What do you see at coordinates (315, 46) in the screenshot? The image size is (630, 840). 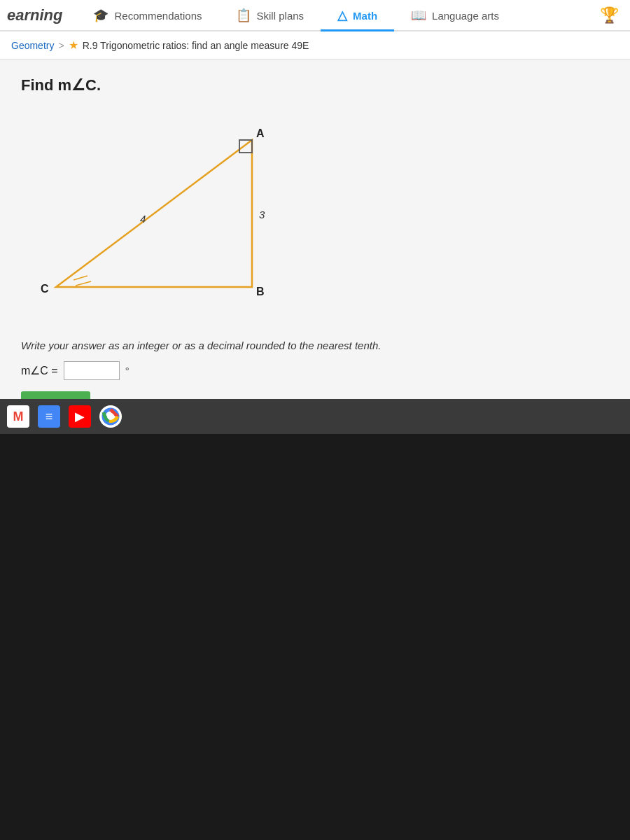 I see `breadcrumb: Geometry > ★ R.9 Trigonometric ratios: f…` at bounding box center [315, 46].